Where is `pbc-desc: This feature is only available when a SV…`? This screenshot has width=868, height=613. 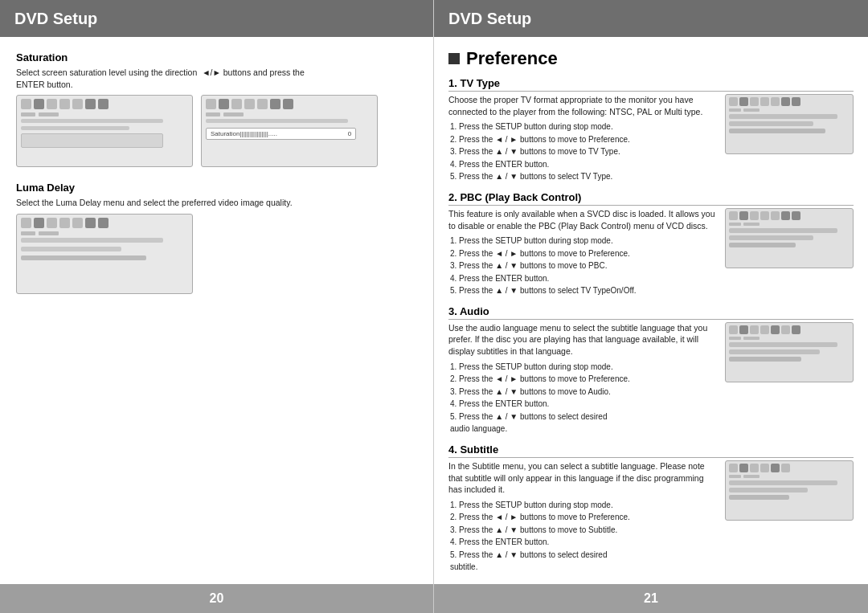
pbc-desc: This feature is only available when a SV… is located at coordinates (583, 220).